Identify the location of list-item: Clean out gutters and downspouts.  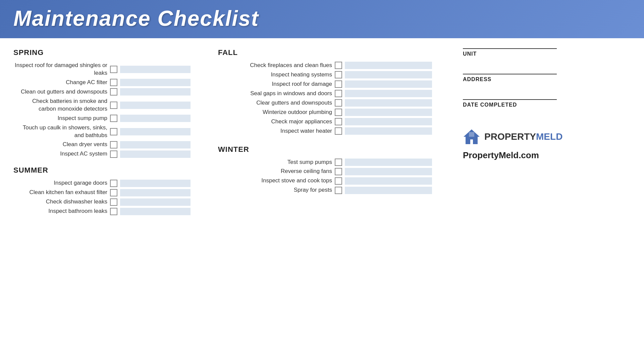
(111, 92).